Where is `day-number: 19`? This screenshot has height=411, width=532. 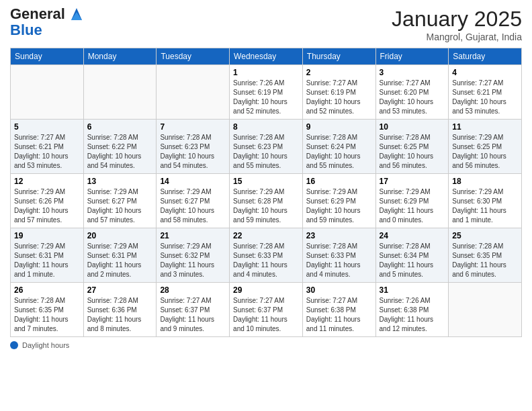
day-number: 19 is located at coordinates (47, 236).